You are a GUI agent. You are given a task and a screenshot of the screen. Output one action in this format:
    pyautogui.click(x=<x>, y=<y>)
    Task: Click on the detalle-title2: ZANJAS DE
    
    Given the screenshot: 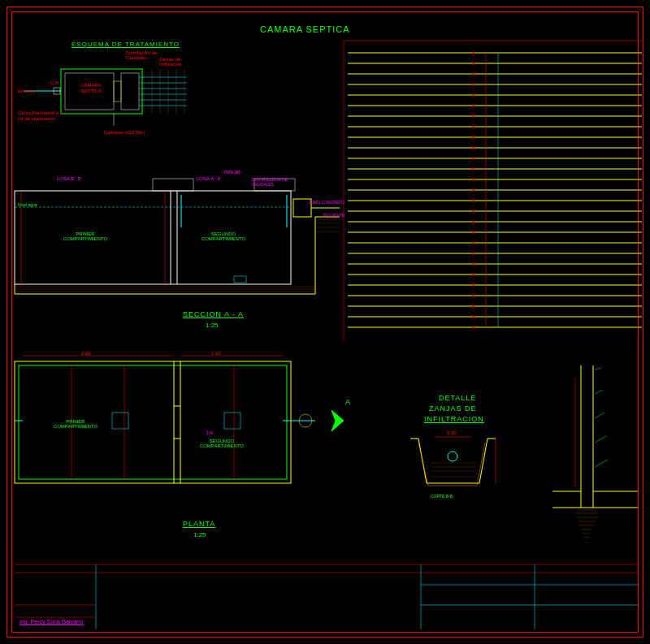 What is the action you would take?
    pyautogui.click(x=453, y=408)
    